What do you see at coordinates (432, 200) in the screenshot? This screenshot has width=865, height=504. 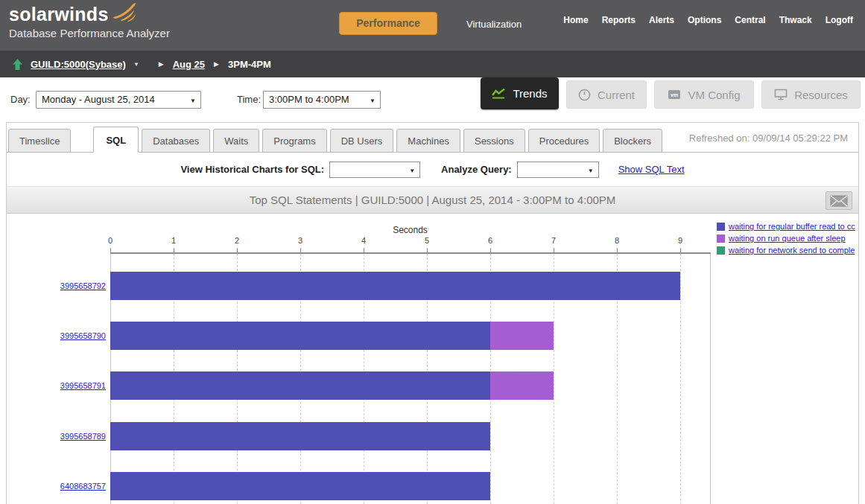 I see `chart-title: Top SQL Statements | GUILD:5000 | August…` at bounding box center [432, 200].